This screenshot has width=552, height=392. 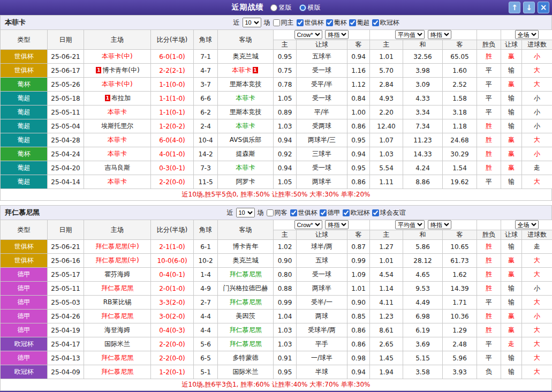 What do you see at coordinates (284, 22) in the screenshot?
I see `same-side-filter: 同主` at bounding box center [284, 22].